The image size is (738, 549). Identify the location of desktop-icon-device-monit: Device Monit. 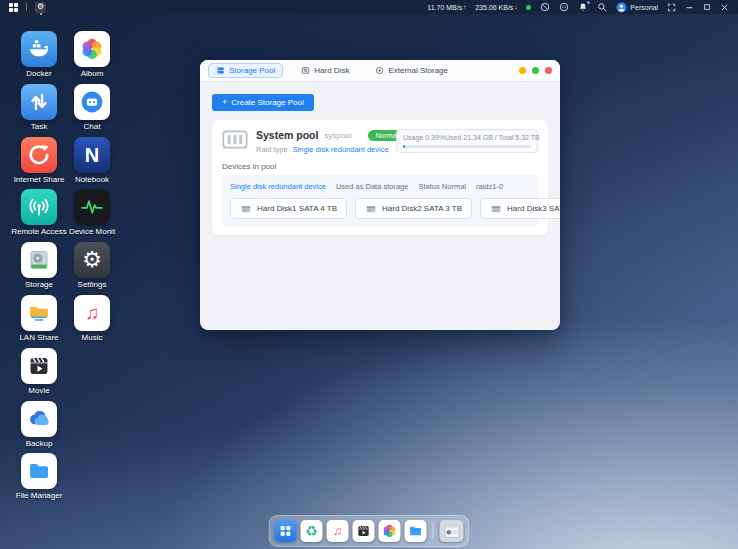
(92, 213).